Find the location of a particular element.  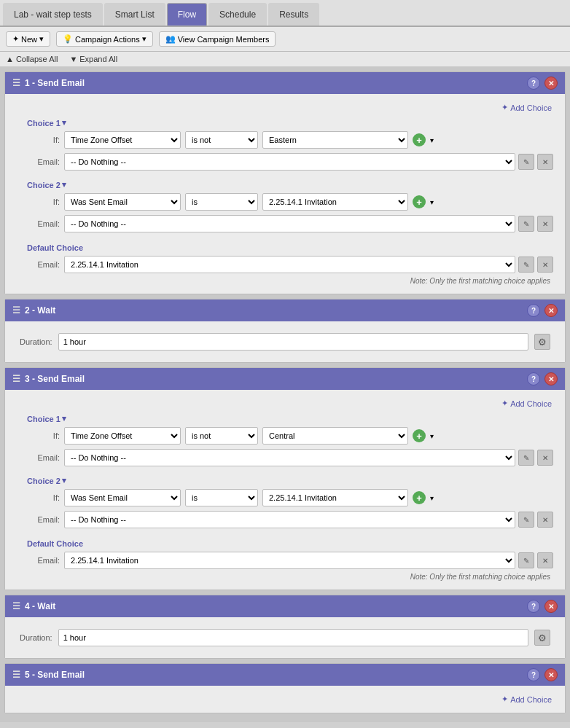

step-1-choice-1-operator-select: is not is located at coordinates (222, 140).